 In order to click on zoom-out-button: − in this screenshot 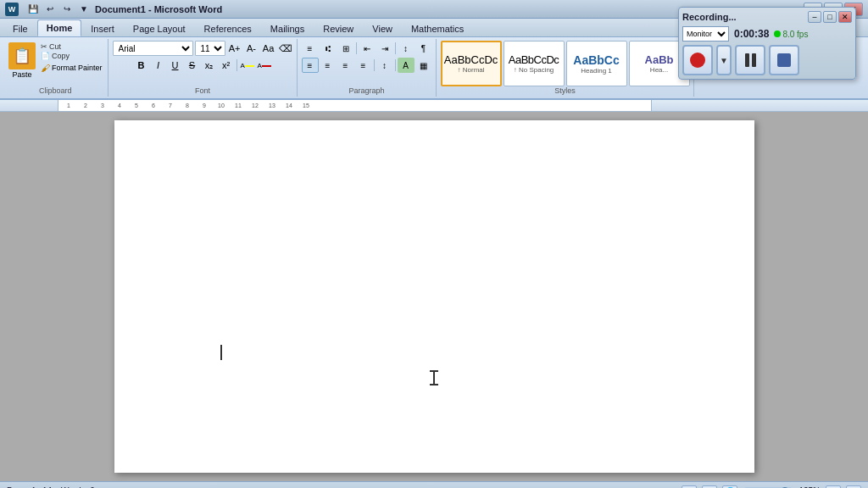, I will do `click(833, 487)`.